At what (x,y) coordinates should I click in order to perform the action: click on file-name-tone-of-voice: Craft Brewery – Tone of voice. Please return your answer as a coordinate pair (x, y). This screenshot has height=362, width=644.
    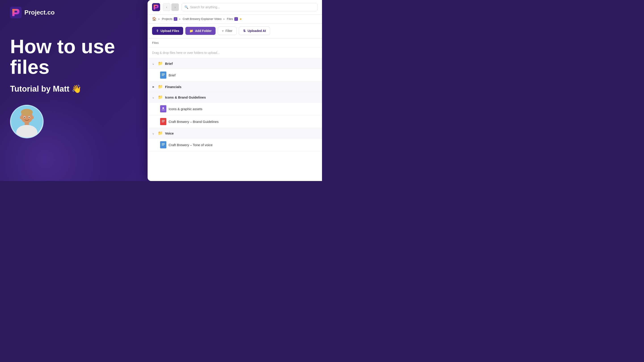
    Looking at the image, I should click on (190, 145).